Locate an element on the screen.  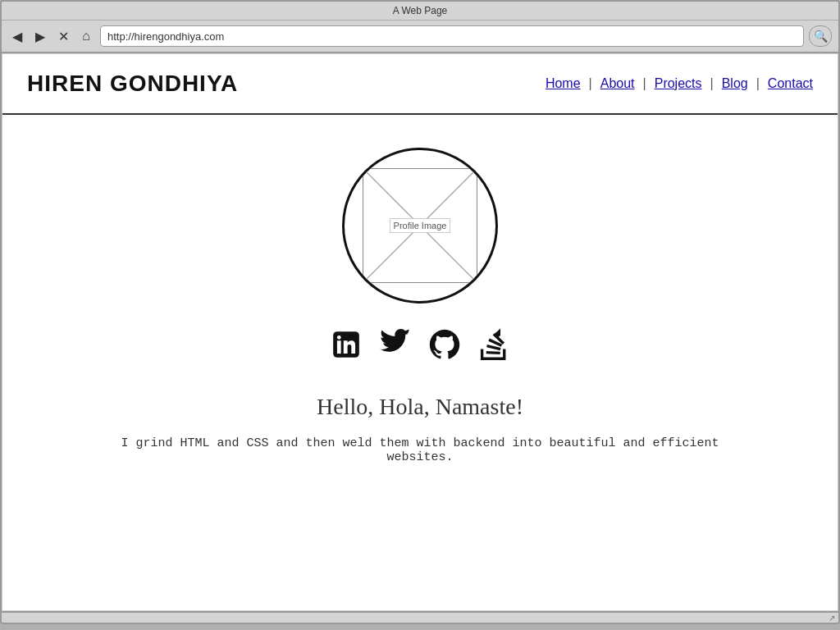
nav-about: About is located at coordinates (618, 84).